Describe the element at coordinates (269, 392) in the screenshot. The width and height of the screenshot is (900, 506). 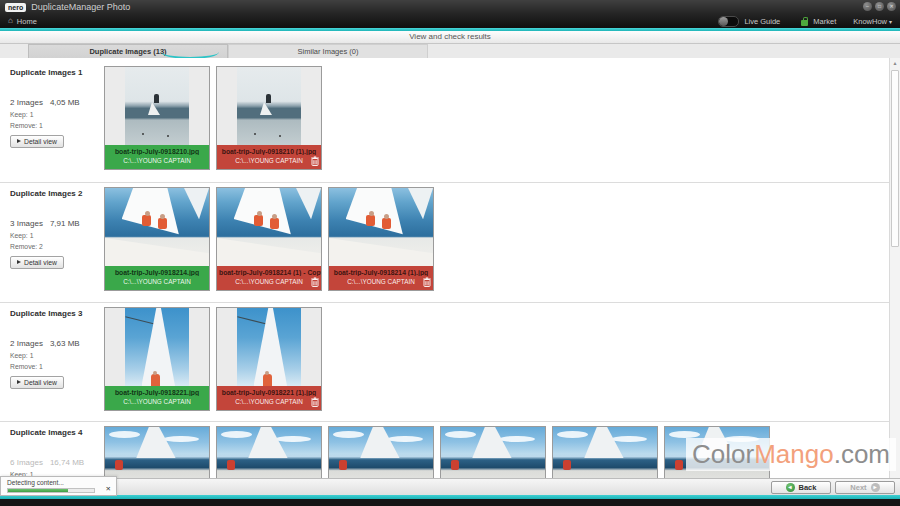
I see `photo-filename: boat-trip-July-0918221 (1).jpg` at that location.